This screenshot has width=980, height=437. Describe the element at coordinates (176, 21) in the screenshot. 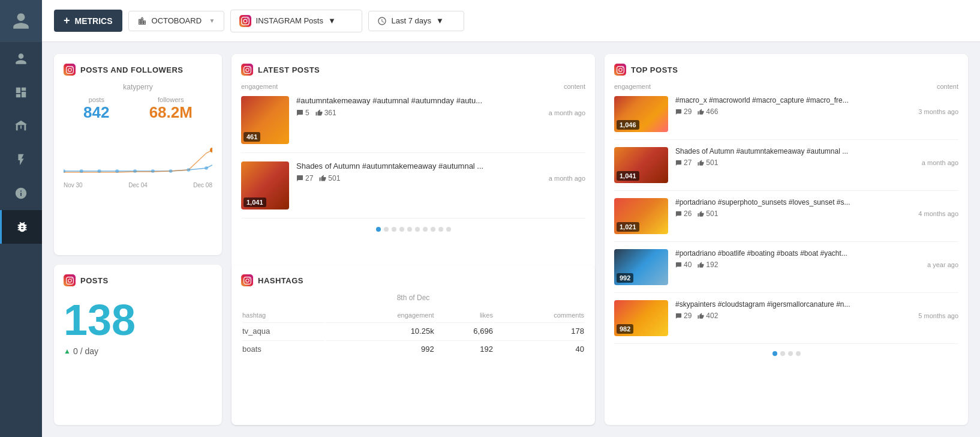

I see `octoboard-dropdown: OCTOBOARD ▼` at that location.